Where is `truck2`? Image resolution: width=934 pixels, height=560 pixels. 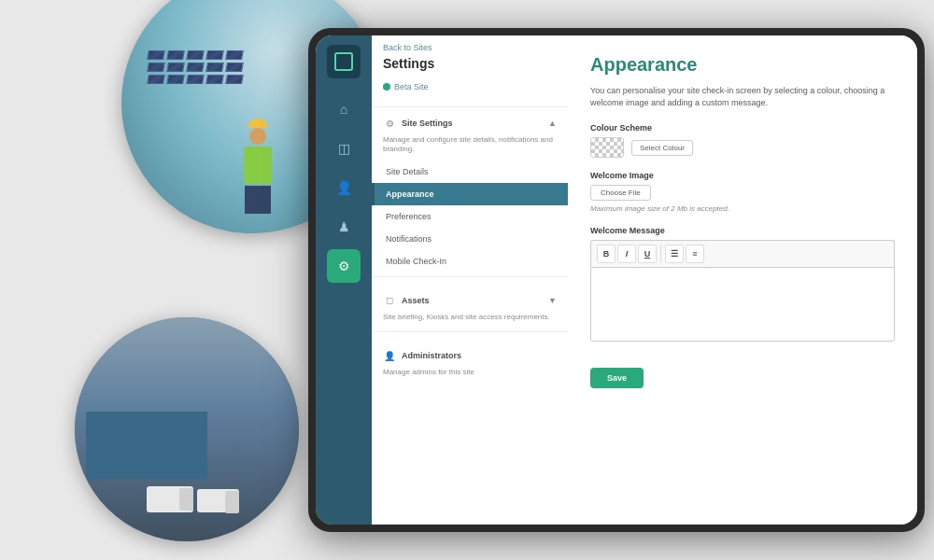 truck2 is located at coordinates (219, 500).